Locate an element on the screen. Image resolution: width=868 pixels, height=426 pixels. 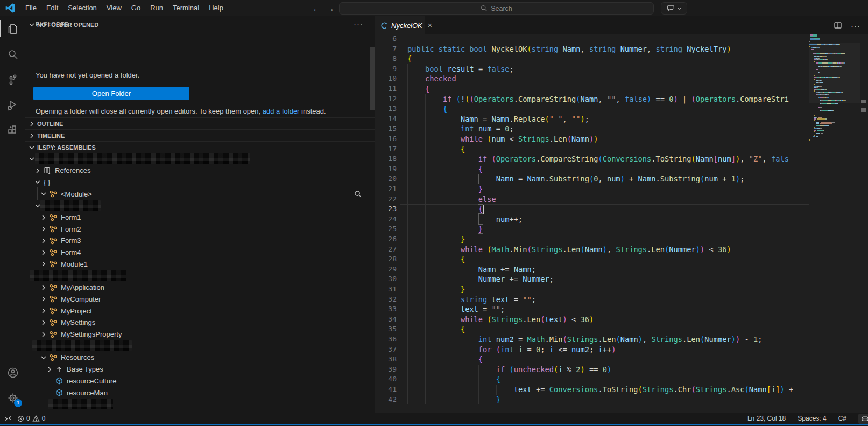
code-line-6: 6 is located at coordinates (622, 39).